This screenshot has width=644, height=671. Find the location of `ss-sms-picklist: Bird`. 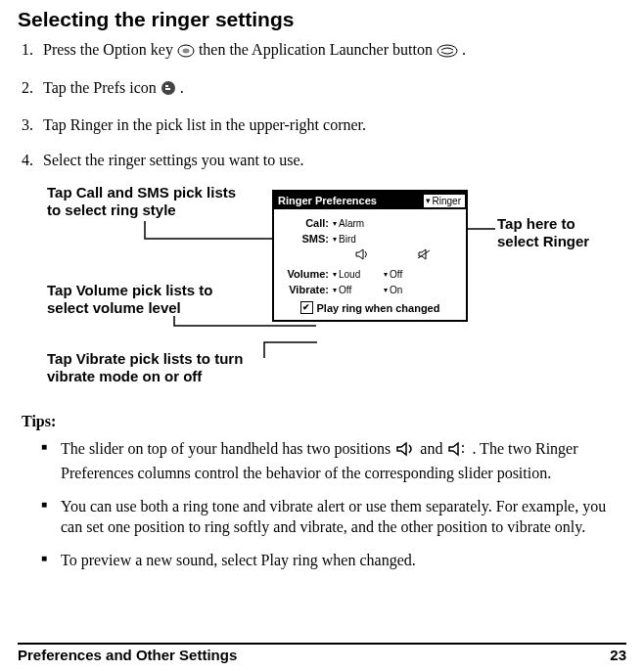

ss-sms-picklist: Bird is located at coordinates (358, 239).